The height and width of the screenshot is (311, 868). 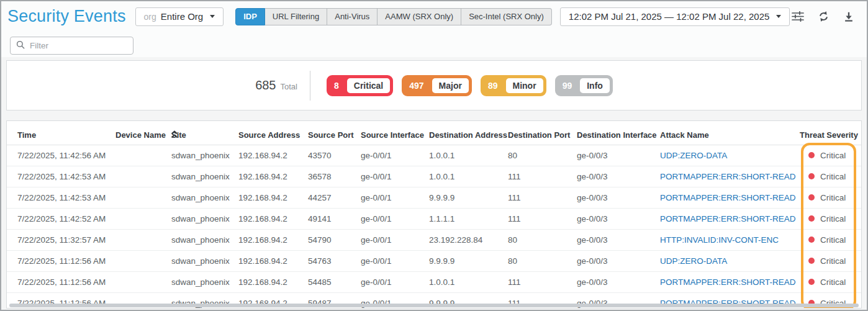 I want to click on column-header-source-port: Source Port, so click(x=334, y=135).